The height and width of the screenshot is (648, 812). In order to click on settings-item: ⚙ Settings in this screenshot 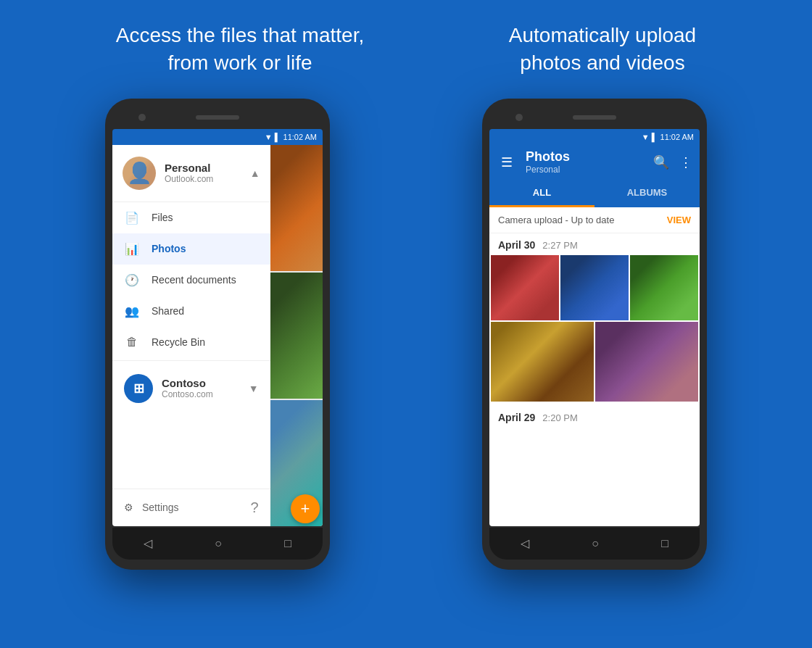, I will do `click(152, 507)`.